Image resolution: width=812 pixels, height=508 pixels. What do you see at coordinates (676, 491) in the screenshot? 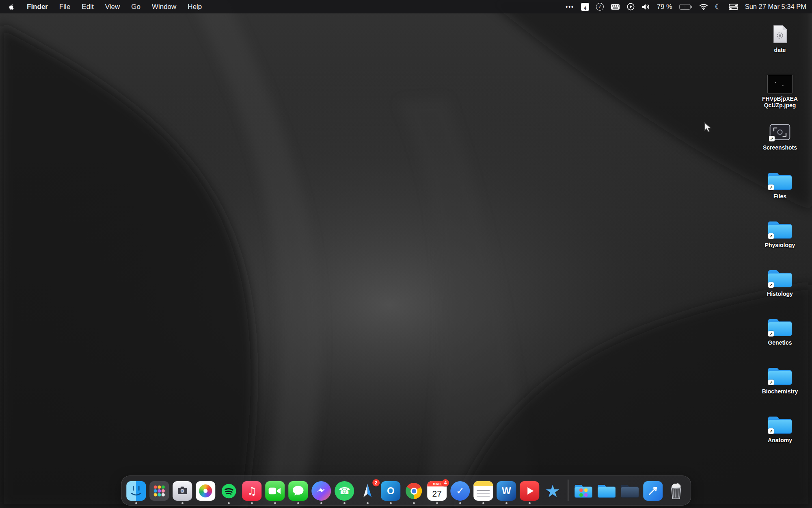
I see `dock-trash` at bounding box center [676, 491].